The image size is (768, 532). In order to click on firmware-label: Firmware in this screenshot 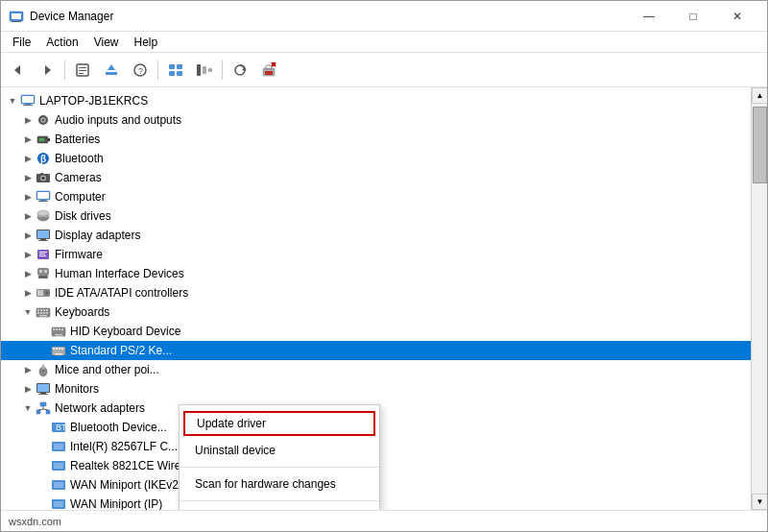, I will do `click(79, 254)`.